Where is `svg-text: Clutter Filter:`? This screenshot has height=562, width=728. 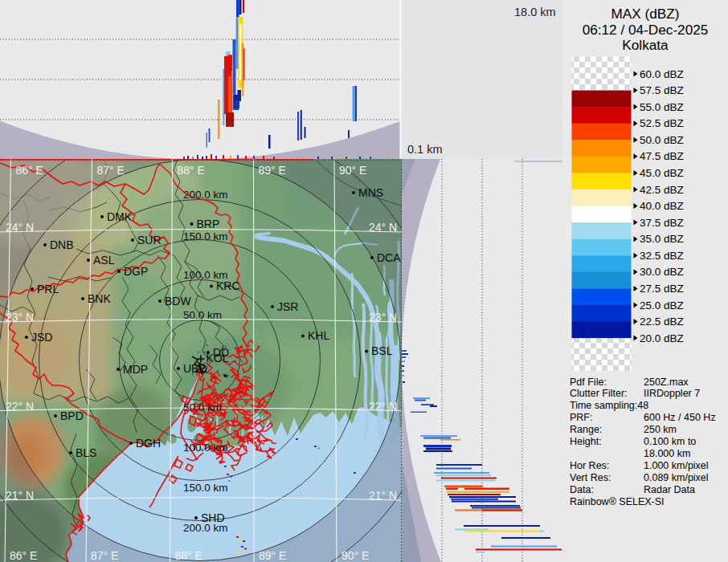 svg-text: Clutter Filter: is located at coordinates (599, 393).